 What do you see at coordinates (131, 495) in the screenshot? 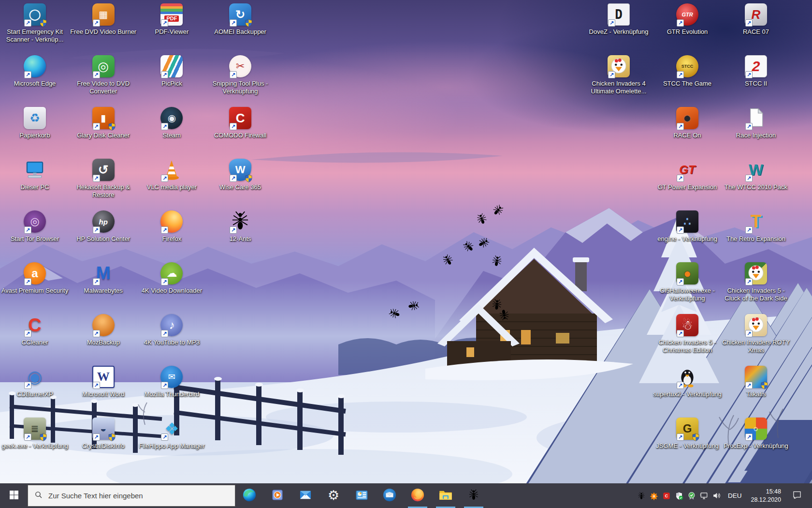
I see `search-input: Zur Suche Text hier eingeben` at bounding box center [131, 495].